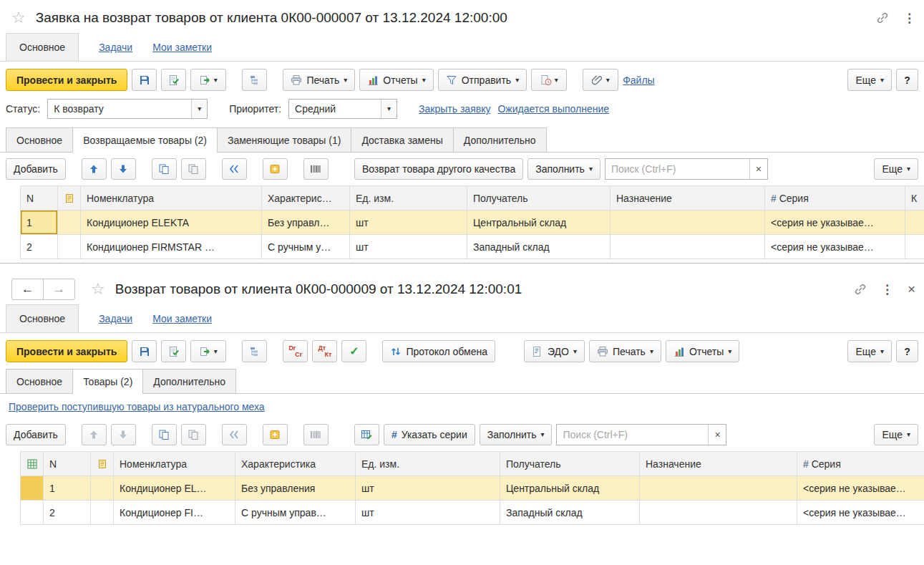 Image resolution: width=924 pixels, height=565 pixels. Describe the element at coordinates (564, 169) in the screenshot. I see `fill-dropdown-button: Заполнить ▾` at that location.